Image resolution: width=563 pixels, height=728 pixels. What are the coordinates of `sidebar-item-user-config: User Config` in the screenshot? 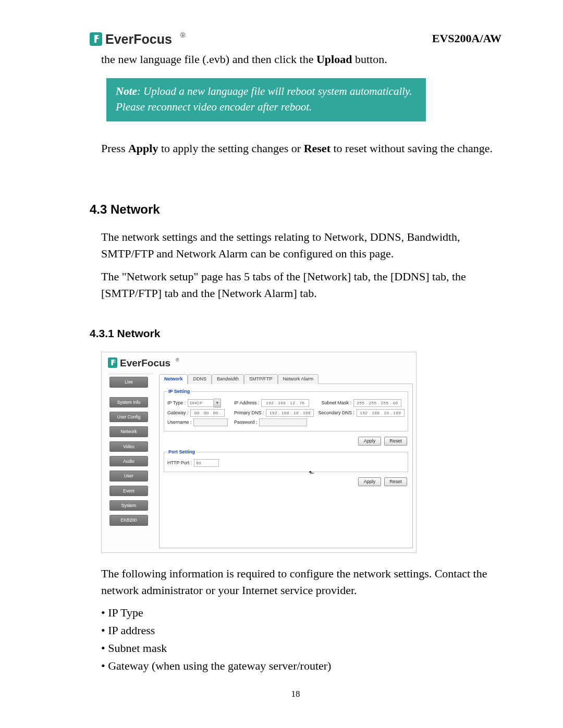 It's located at (129, 417).